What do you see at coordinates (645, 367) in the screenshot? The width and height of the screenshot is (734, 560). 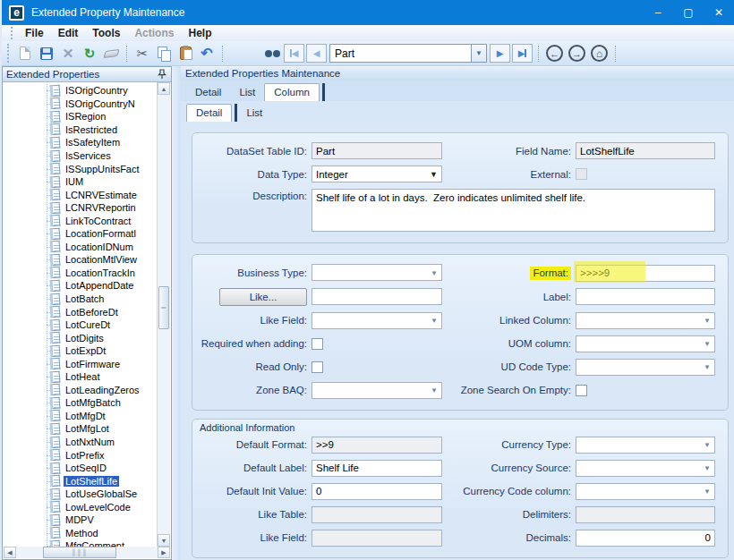 I see `ud-code-type-select: ▼` at bounding box center [645, 367].